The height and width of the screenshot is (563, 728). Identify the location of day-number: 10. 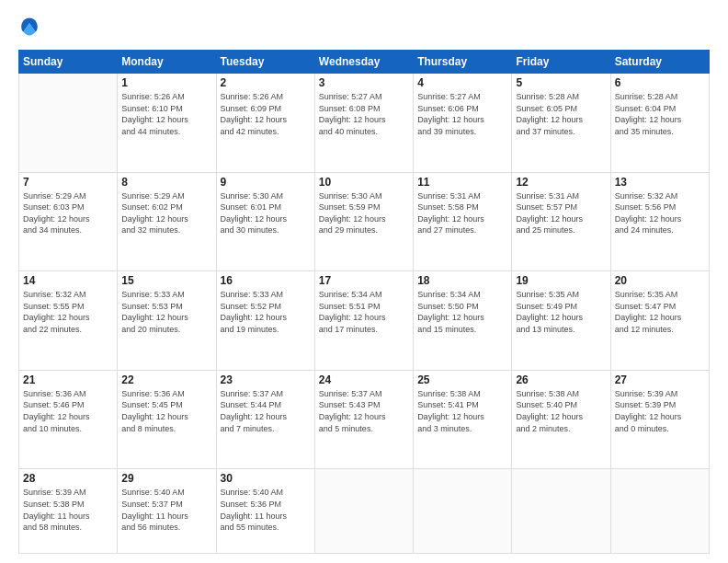
(364, 182).